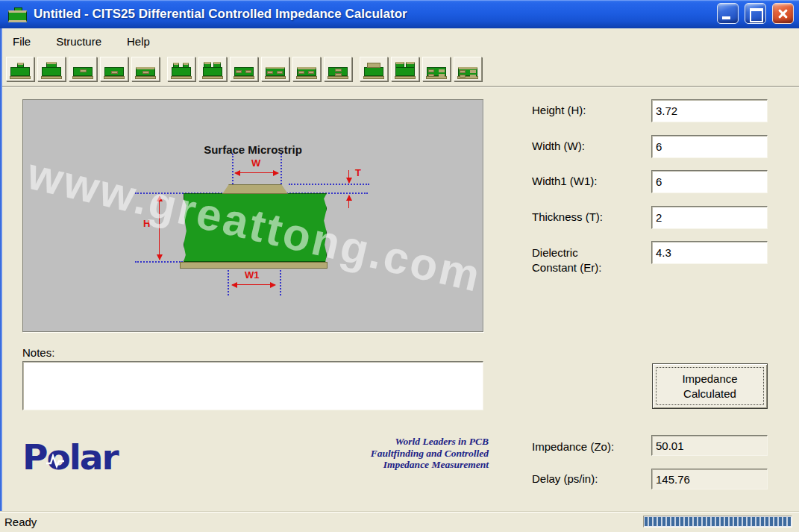 This screenshot has height=532, width=799. I want to click on brand-tagline: World Leaders in PCB Faultfinding and Co…, so click(392, 454).